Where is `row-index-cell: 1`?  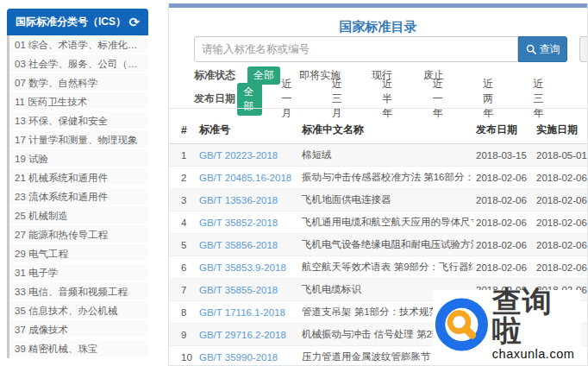 row-index-cell: 1 is located at coordinates (183, 155).